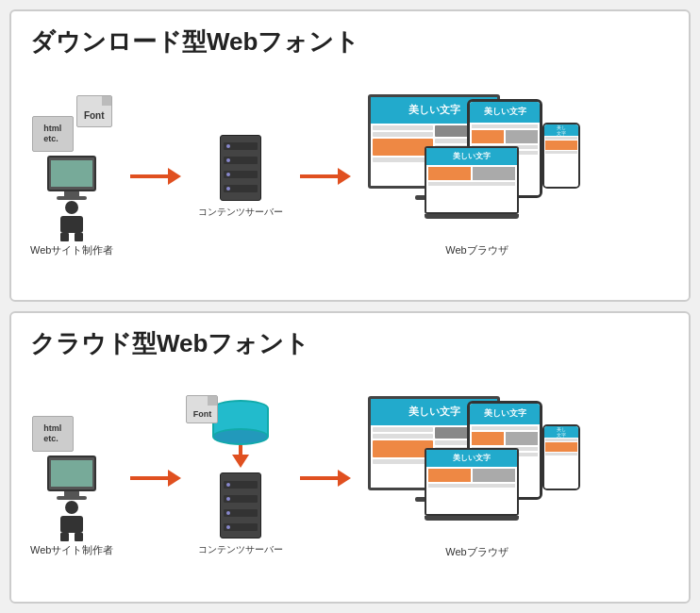 The width and height of the screenshot is (700, 613). Describe the element at coordinates (505, 112) in the screenshot. I see `tablet-header-1: 美しい文字` at that location.